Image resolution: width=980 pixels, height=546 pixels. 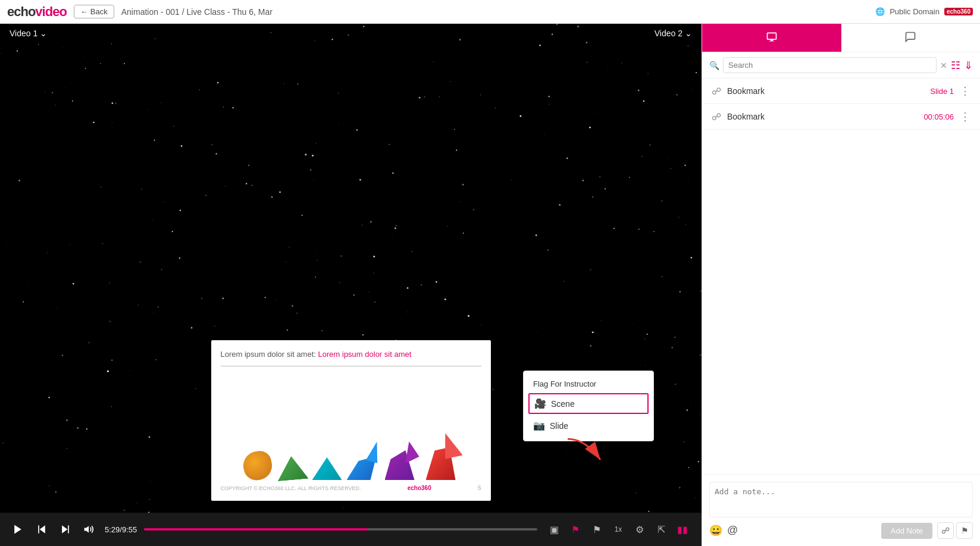 What do you see at coordinates (911, 38) in the screenshot?
I see `tab-chat` at bounding box center [911, 38].